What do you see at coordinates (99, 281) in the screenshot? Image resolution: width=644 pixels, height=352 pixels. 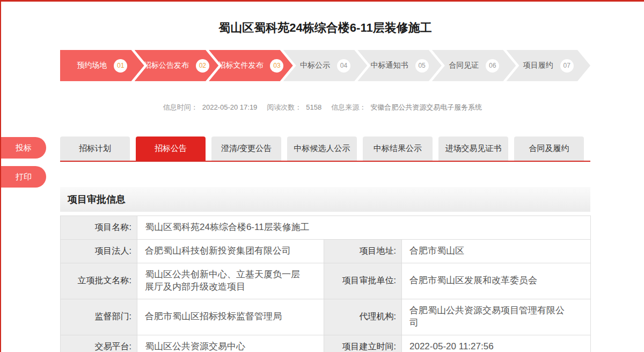 I see `field-label-approval-doc-name: 立项批文名称:` at bounding box center [99, 281].